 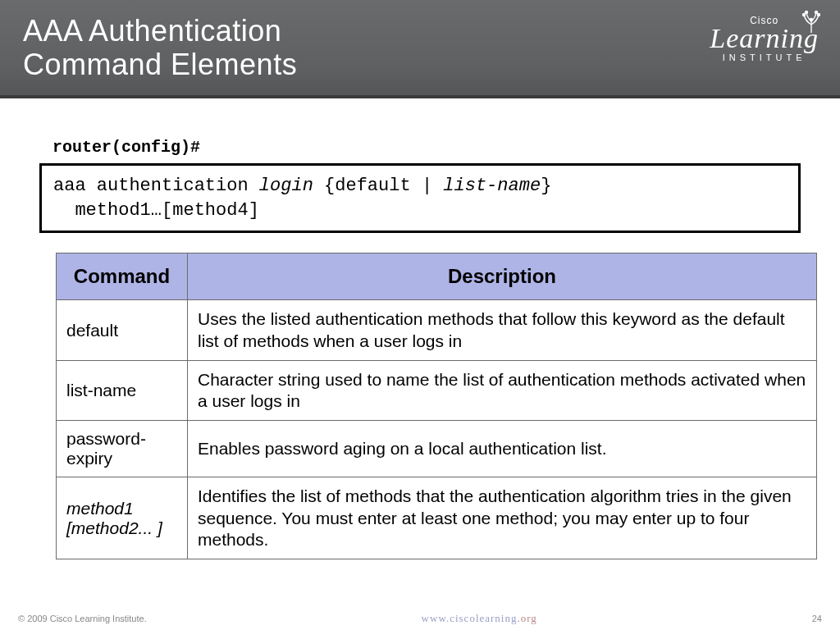 I want to click on title-line-1: AAA Authentication, so click(x=153, y=31).